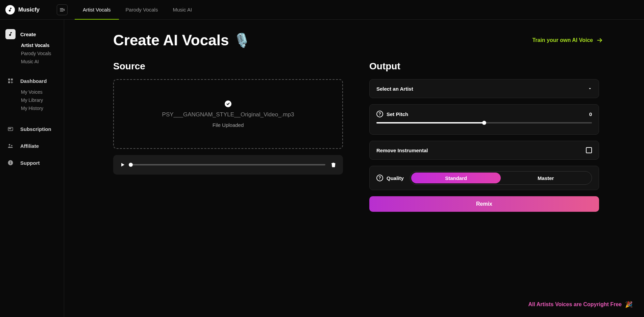 This screenshot has width=644, height=317. I want to click on title-row: Create AI Vocals 🎙️ Train your own AI Vo…, so click(358, 40).